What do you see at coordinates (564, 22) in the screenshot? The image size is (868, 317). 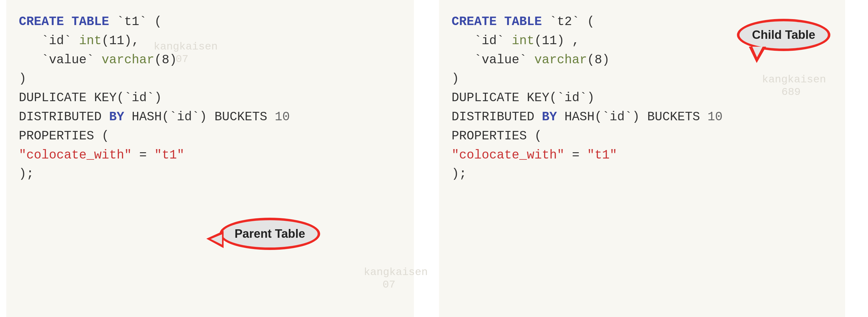 I see `table-name: `t2`` at bounding box center [564, 22].